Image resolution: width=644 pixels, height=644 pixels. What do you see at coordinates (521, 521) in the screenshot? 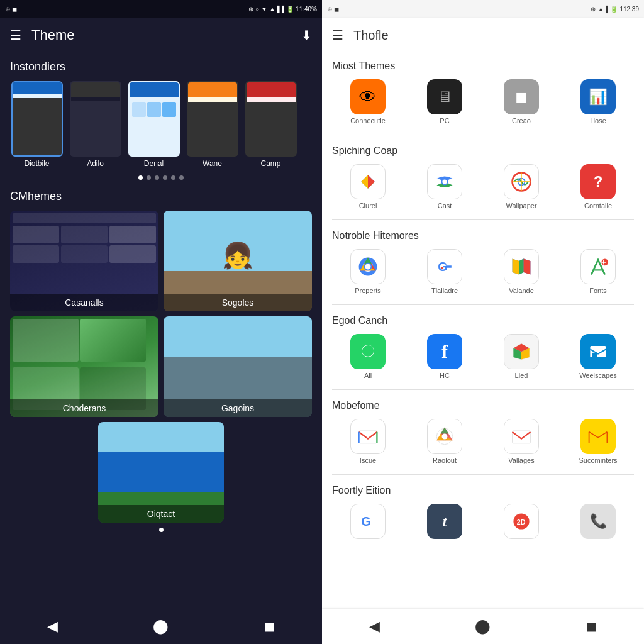
I see `app-icon-foortly-3: 2D` at bounding box center [521, 521].